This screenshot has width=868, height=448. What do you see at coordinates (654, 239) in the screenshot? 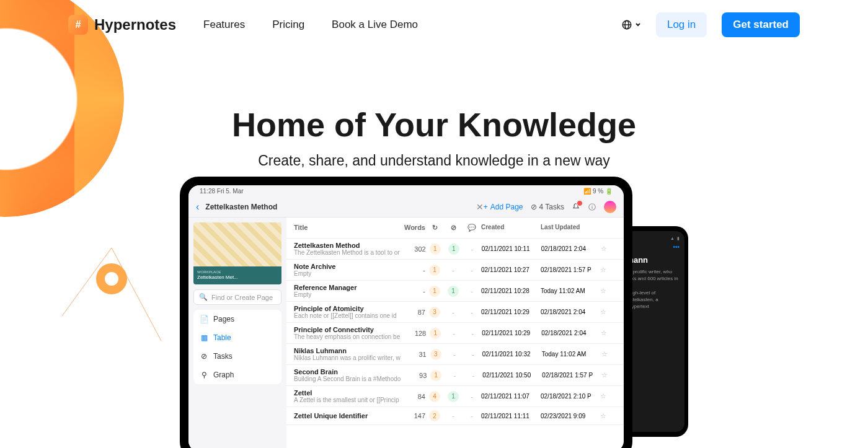
I see `phone-status: ▲▮` at bounding box center [654, 239].